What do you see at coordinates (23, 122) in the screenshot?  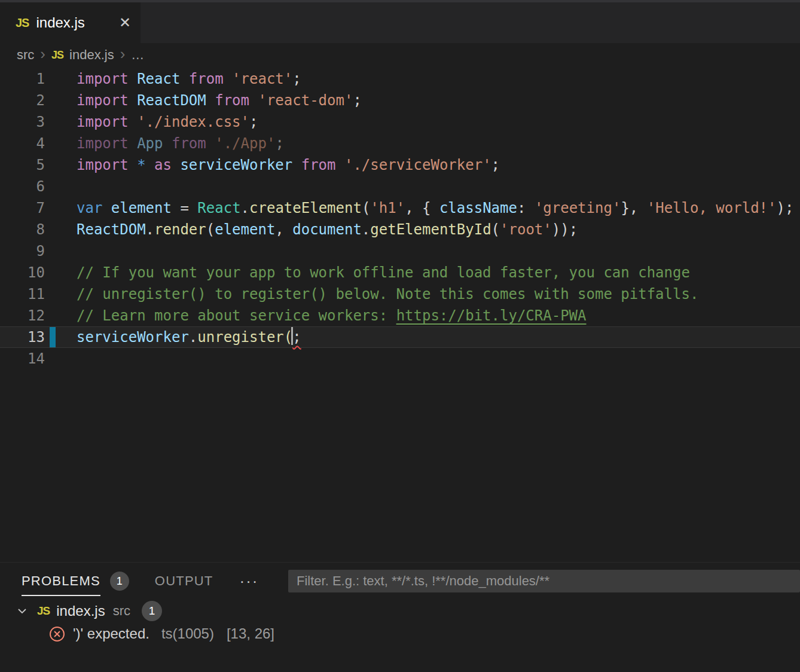 I see `line-number: 3` at bounding box center [23, 122].